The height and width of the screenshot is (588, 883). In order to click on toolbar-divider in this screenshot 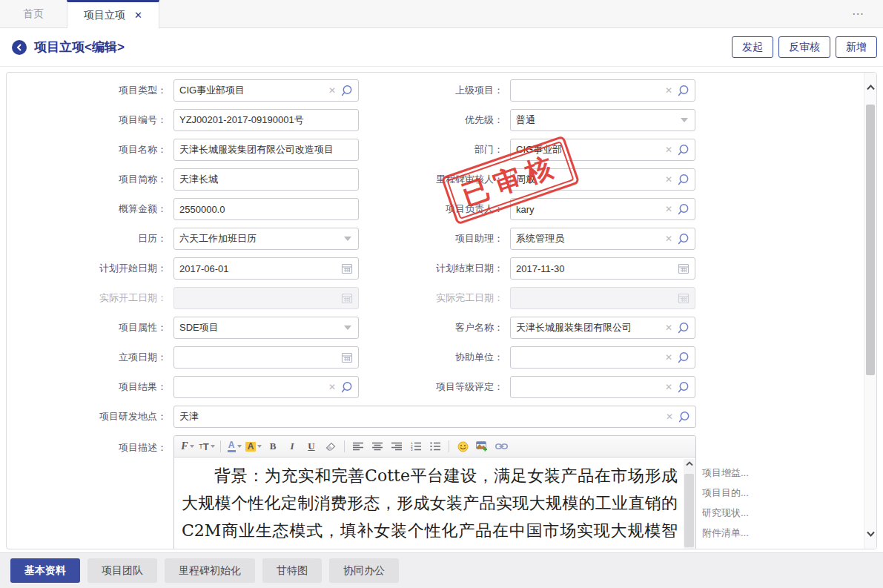, I will do `click(449, 446)`.